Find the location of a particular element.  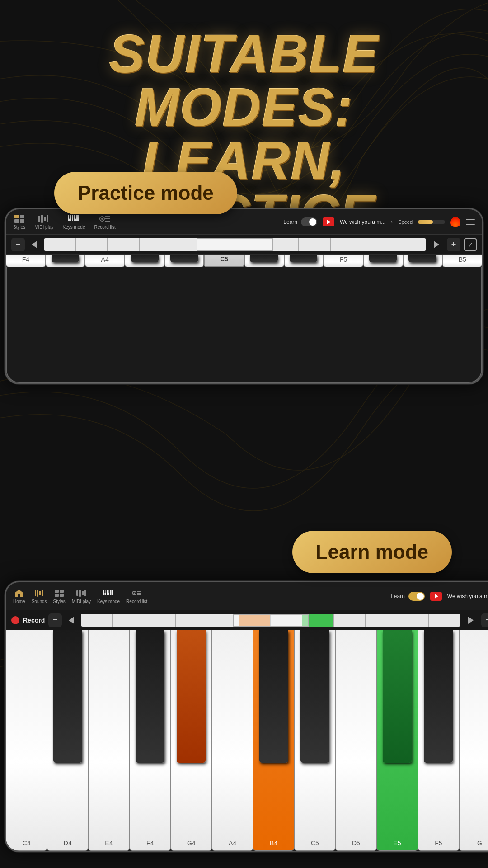

midi-play-label: MIDI play is located at coordinates (44, 227).